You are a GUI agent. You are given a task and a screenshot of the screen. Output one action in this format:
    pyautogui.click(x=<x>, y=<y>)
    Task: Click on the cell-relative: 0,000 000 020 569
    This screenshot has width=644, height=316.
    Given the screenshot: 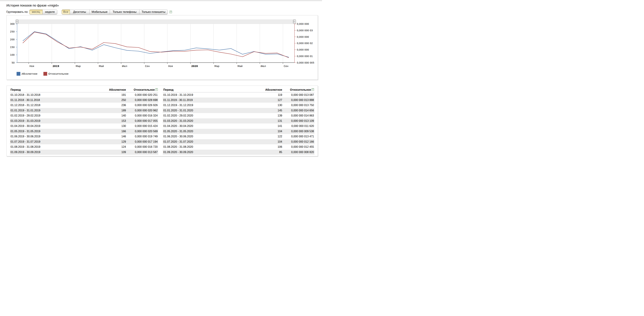 What is the action you would take?
    pyautogui.click(x=142, y=131)
    